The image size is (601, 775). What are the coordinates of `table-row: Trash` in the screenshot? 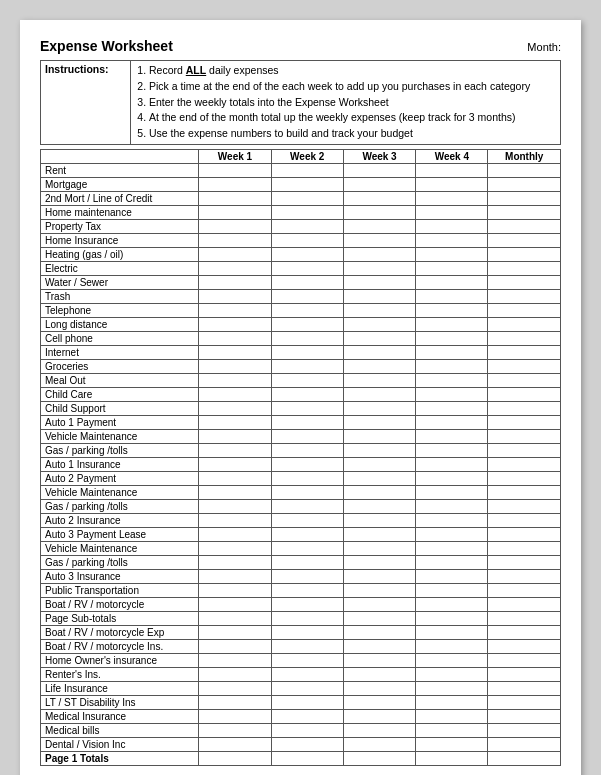 It's located at (301, 296).